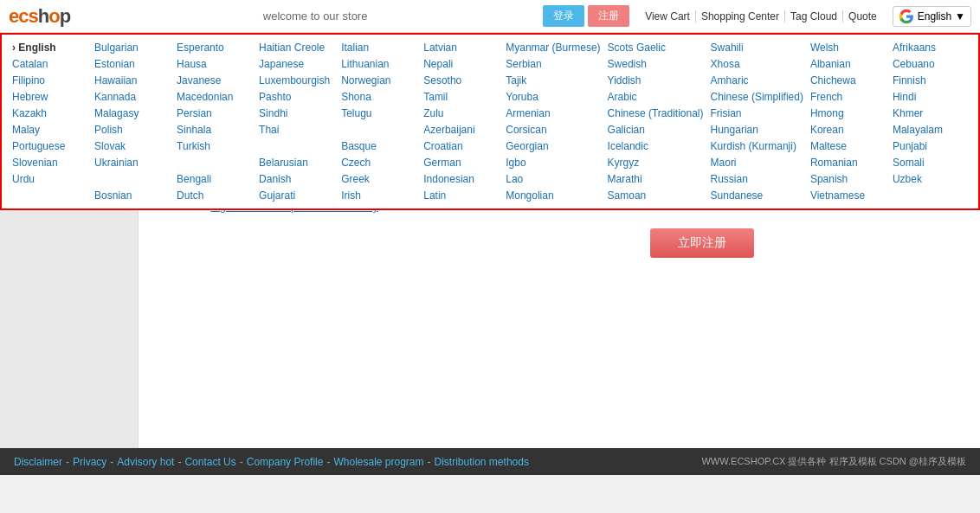 The width and height of the screenshot is (980, 513). I want to click on lang-item: Spanish, so click(848, 179).